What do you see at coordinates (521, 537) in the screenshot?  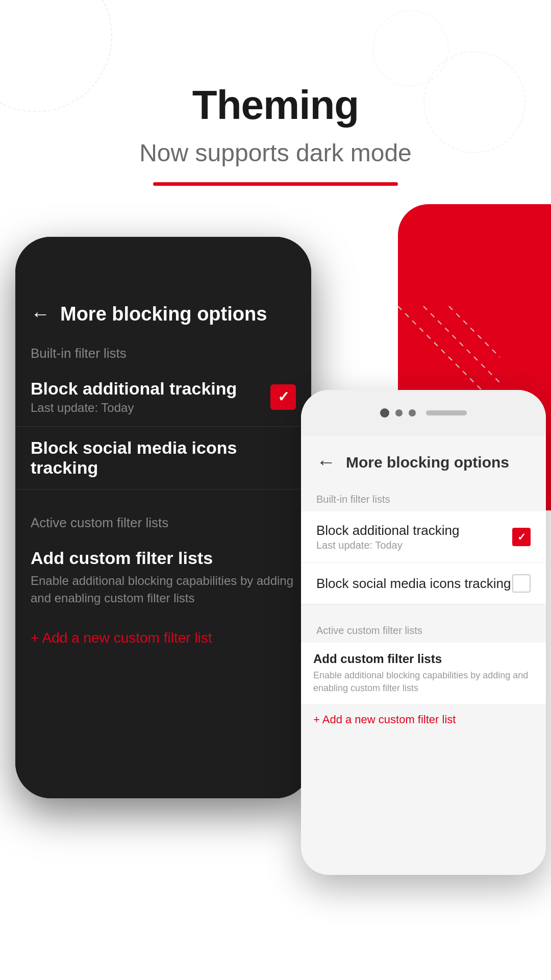 I see `light-item-tracking-checkbox: ✓` at bounding box center [521, 537].